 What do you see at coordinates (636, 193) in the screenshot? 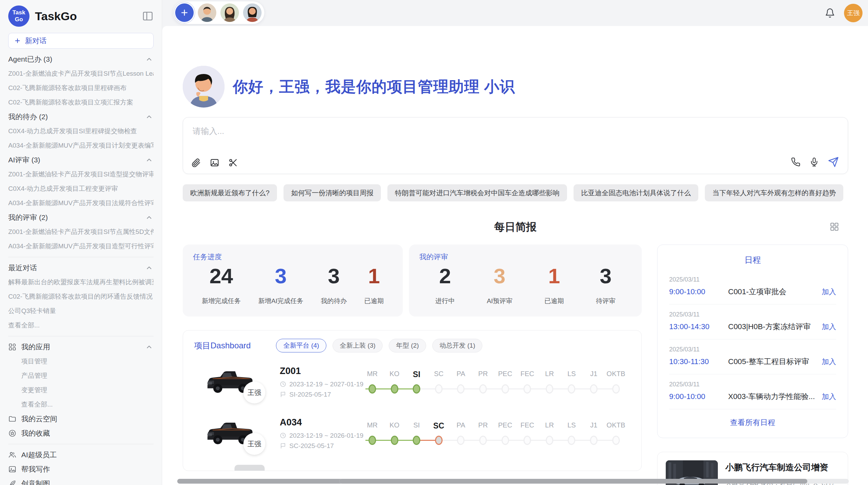
I see `suggestion-chip: 比亚迪全固态电池计划具体说了什么` at bounding box center [636, 193].